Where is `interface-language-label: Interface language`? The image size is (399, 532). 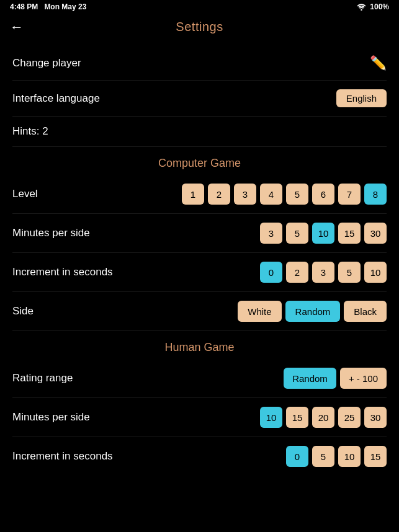 interface-language-label: Interface language is located at coordinates (56, 99).